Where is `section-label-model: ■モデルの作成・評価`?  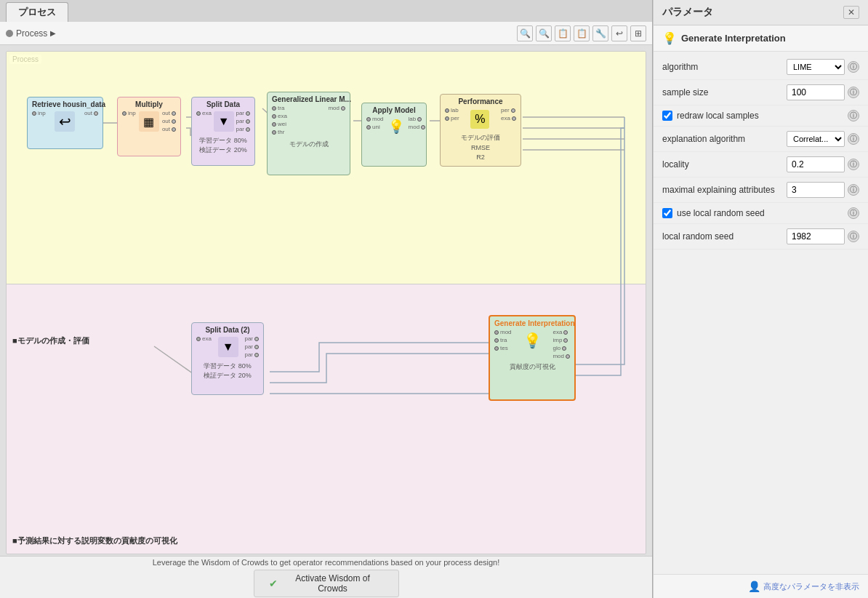
section-label-model: ■モデルの作成・評価 is located at coordinates (51, 340).